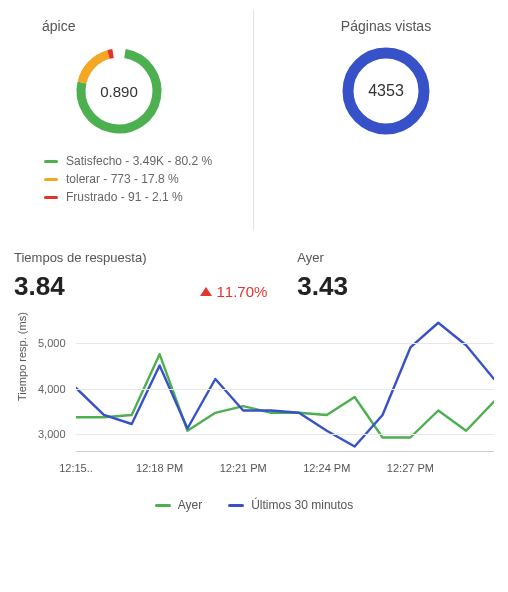 The width and height of the screenshot is (508, 592). I want to click on response-yesterday-value: 3.43, so click(322, 286).